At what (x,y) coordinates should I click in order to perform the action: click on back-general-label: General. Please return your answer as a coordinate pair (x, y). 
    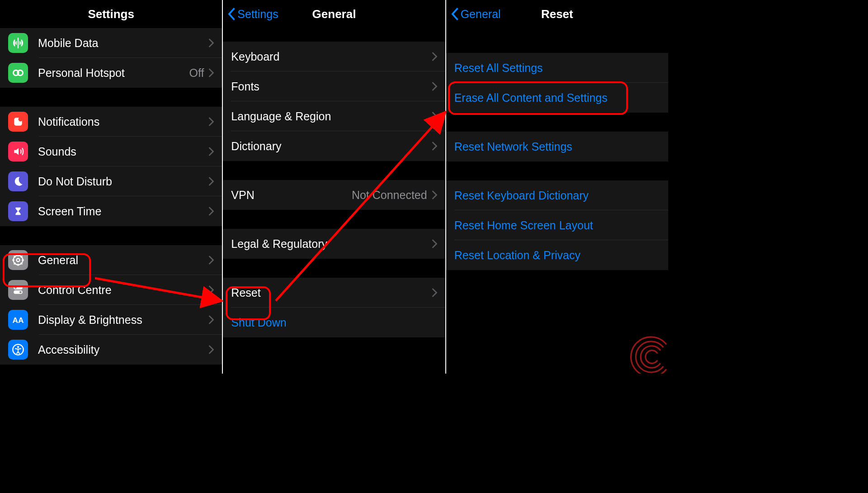
    Looking at the image, I should click on (481, 14).